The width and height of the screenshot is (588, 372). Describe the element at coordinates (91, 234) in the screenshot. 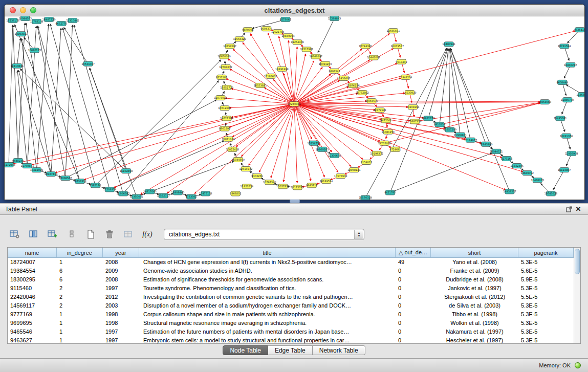

I see `new-document-icon` at that location.